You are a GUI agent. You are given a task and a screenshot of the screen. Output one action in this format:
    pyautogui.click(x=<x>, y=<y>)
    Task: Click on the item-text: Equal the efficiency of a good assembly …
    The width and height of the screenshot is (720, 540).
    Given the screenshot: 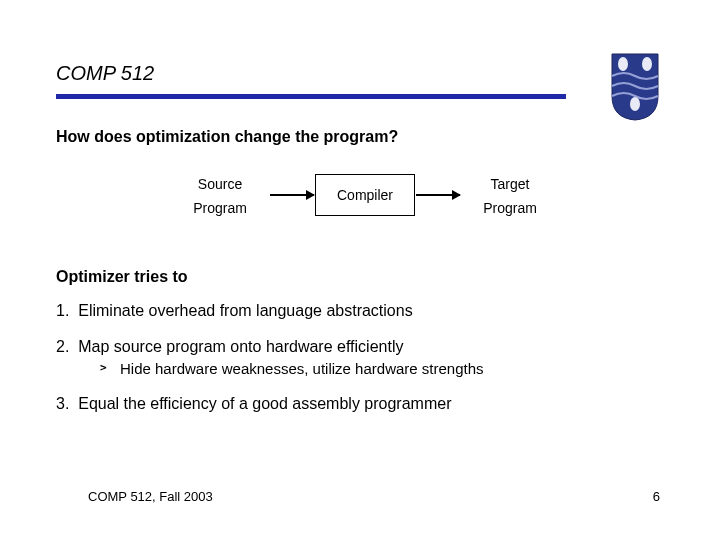 What is the action you would take?
    pyautogui.click(x=264, y=404)
    